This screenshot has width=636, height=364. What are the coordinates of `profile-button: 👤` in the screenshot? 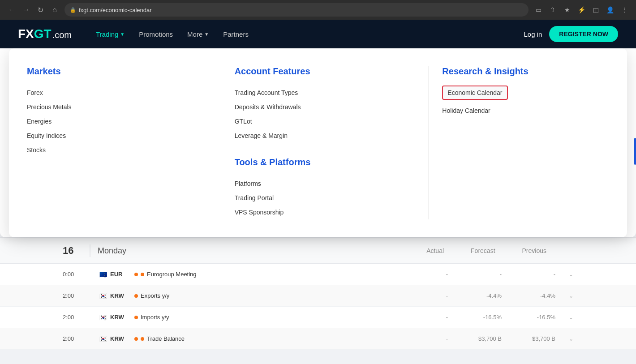 It's located at (610, 10).